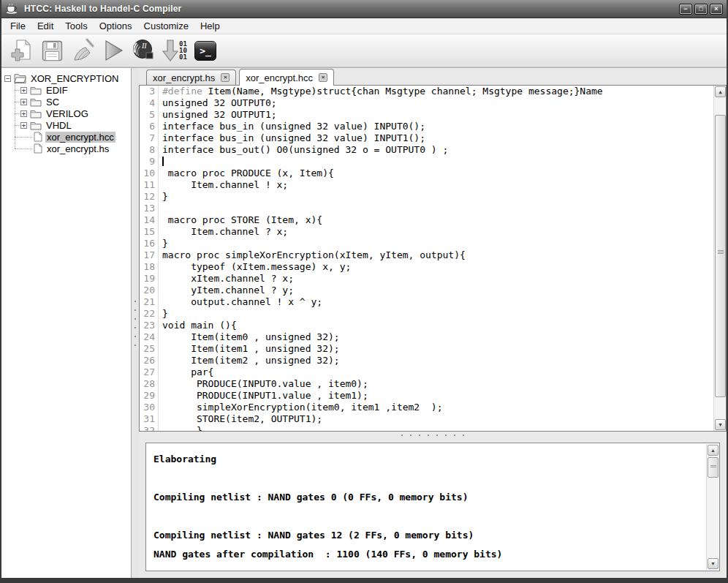 The image size is (728, 583). What do you see at coordinates (205, 50) in the screenshot?
I see `terminal-button: >_` at bounding box center [205, 50].